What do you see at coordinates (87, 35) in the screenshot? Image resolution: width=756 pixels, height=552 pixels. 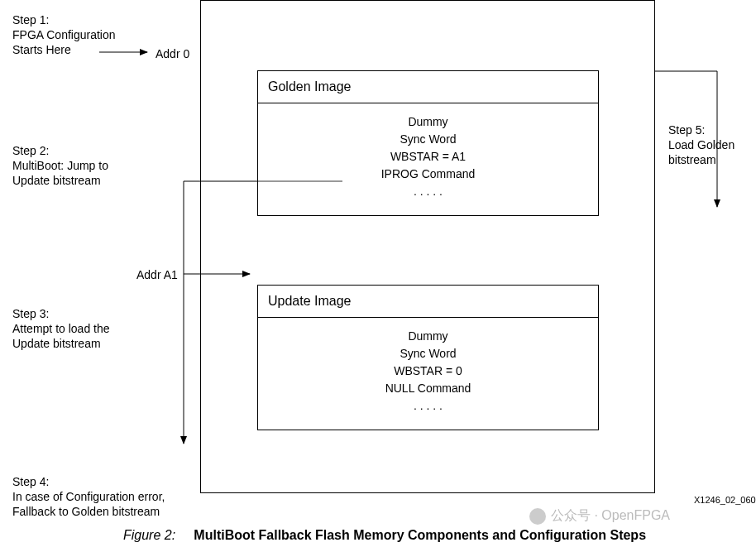 I see `step1-label: Step 1: FPGA Configuration Starts Here` at bounding box center [87, 35].